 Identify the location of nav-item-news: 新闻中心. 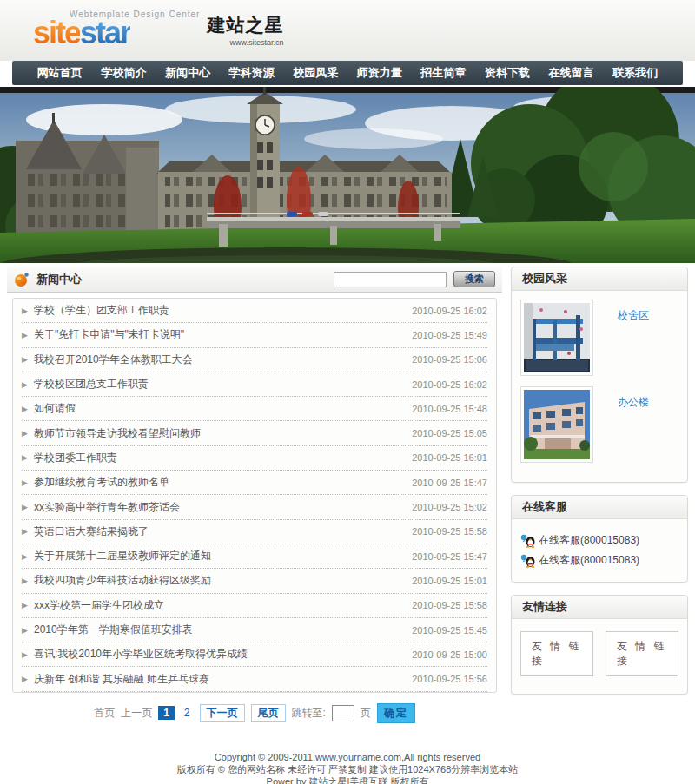
(188, 73).